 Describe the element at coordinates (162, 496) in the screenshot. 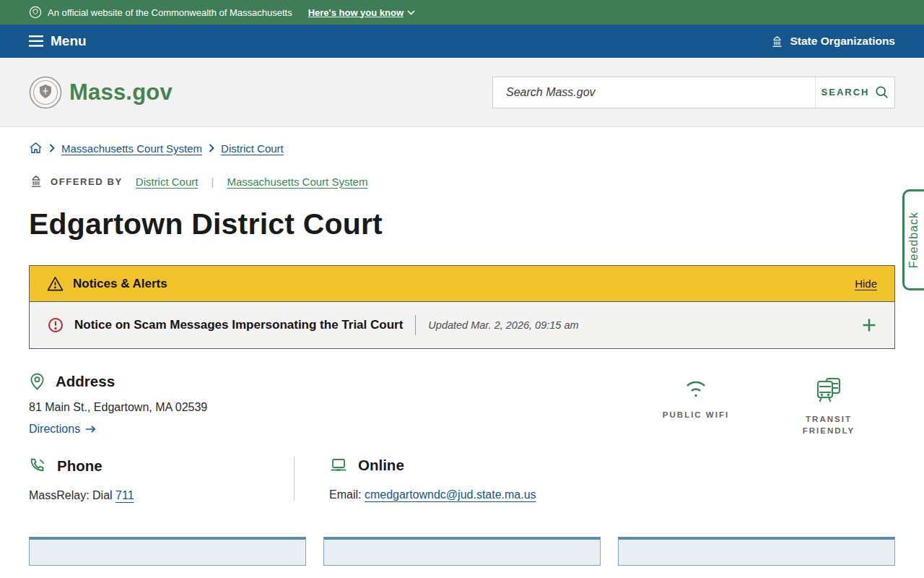

I see `phone-line: MassRelay: Dial 711` at that location.